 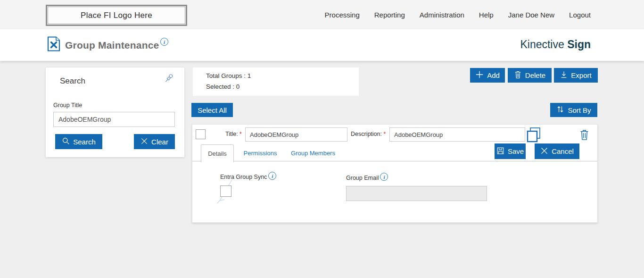 I want to click on row-delete-icon, so click(x=585, y=136).